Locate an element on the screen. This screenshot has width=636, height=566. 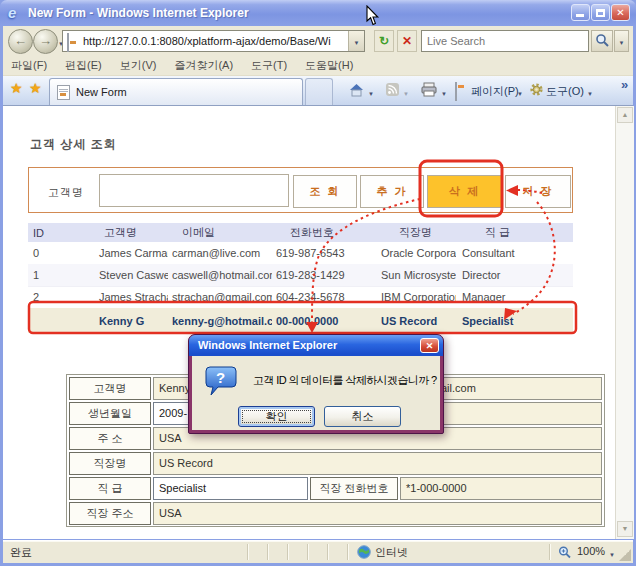
menu-help: 도움말(H) is located at coordinates (329, 66).